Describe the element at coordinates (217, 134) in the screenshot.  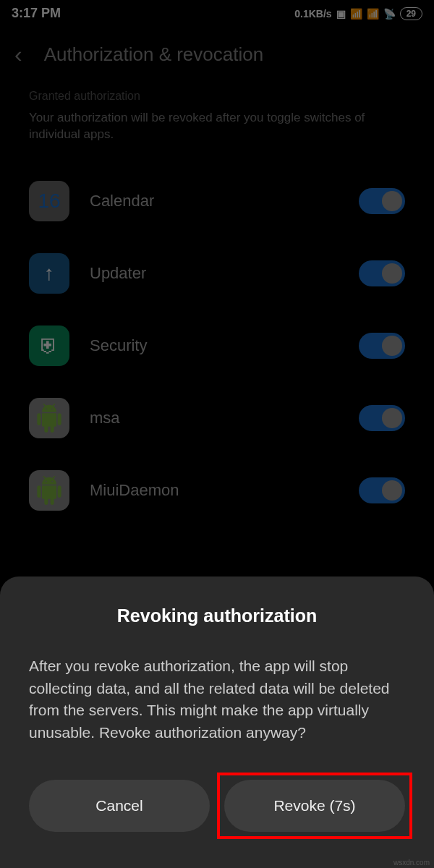
I see `section-description: Your authorization will be revoked after…` at that location.